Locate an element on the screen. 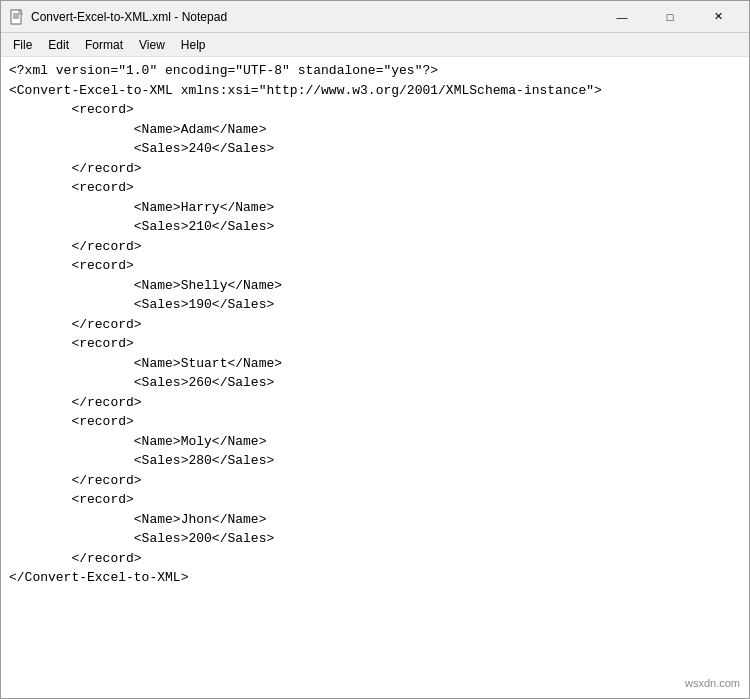  app-icon is located at coordinates (17, 17).